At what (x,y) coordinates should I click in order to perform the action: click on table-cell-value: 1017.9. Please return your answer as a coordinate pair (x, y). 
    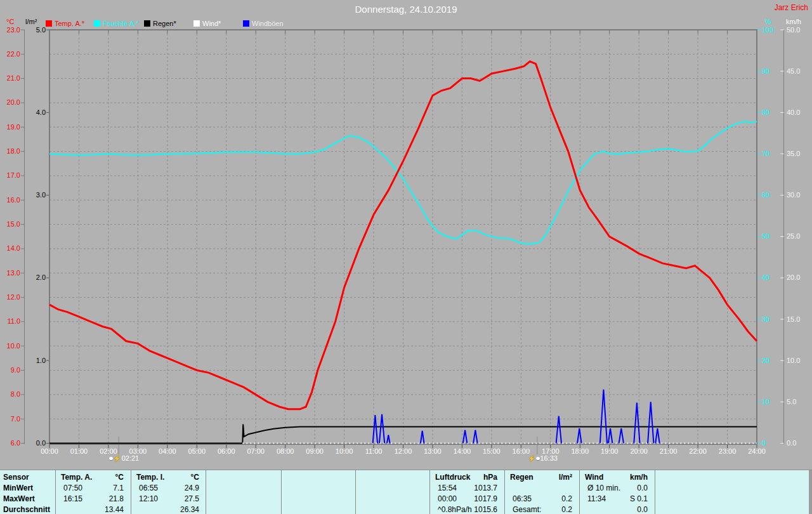
    Looking at the image, I should click on (486, 499).